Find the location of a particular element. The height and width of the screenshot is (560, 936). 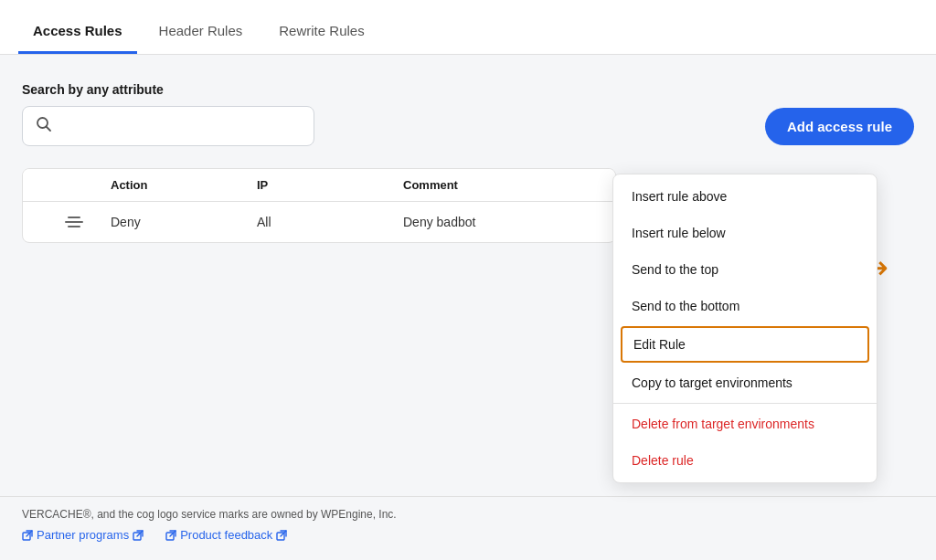

tab-bar: Access Rules Header Rules Rewrite Rules is located at coordinates (468, 27).